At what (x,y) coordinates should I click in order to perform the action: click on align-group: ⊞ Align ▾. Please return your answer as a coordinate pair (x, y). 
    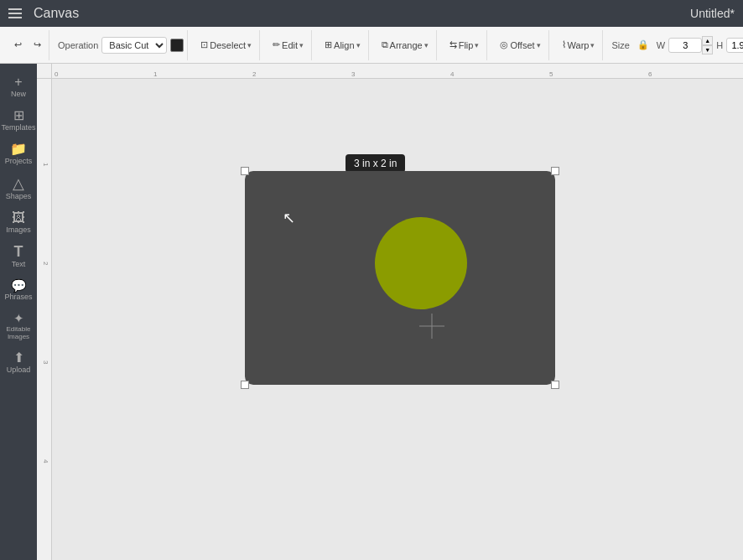
    Looking at the image, I should click on (342, 45).